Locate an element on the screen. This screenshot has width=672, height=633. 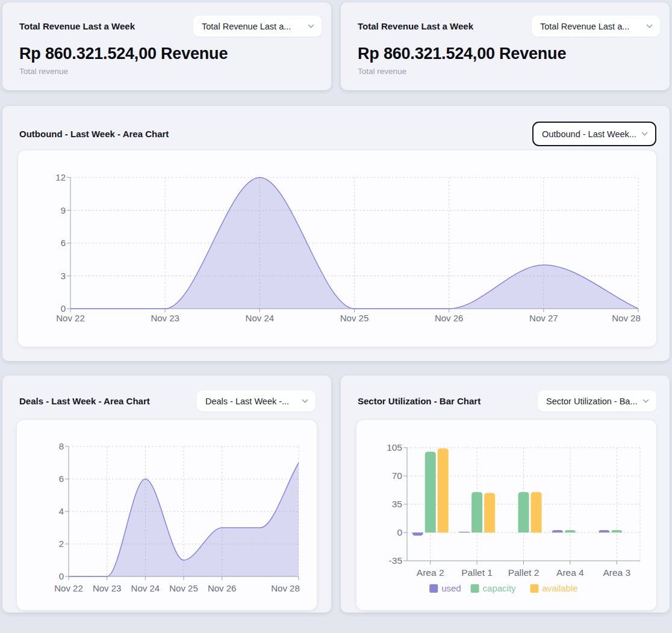
svg-text: Area 4 is located at coordinates (570, 573).